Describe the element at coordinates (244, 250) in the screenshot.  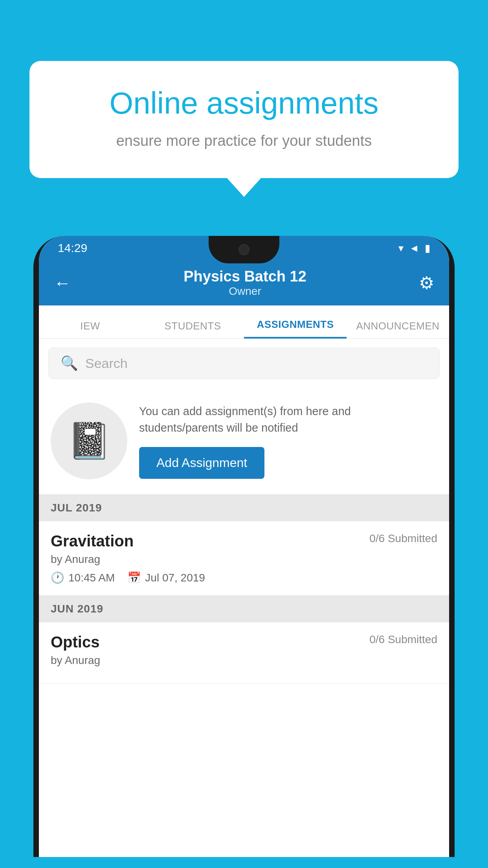
I see `phone-notch` at that location.